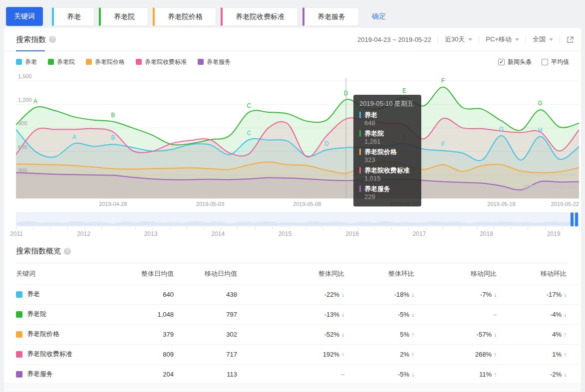  I want to click on keyword-name: 养老服务, so click(40, 374).